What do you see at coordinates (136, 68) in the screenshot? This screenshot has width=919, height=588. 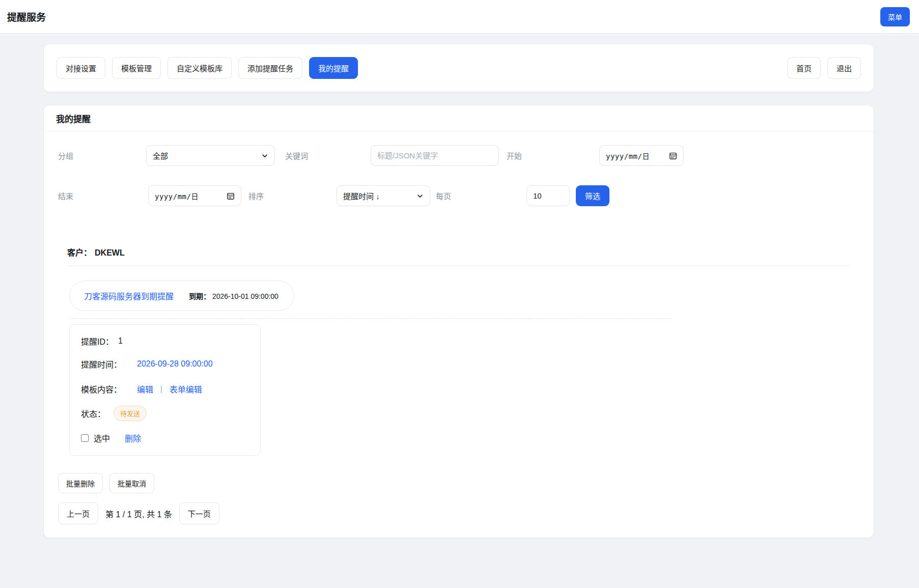 I see `tab-template-management: 模板管理` at bounding box center [136, 68].